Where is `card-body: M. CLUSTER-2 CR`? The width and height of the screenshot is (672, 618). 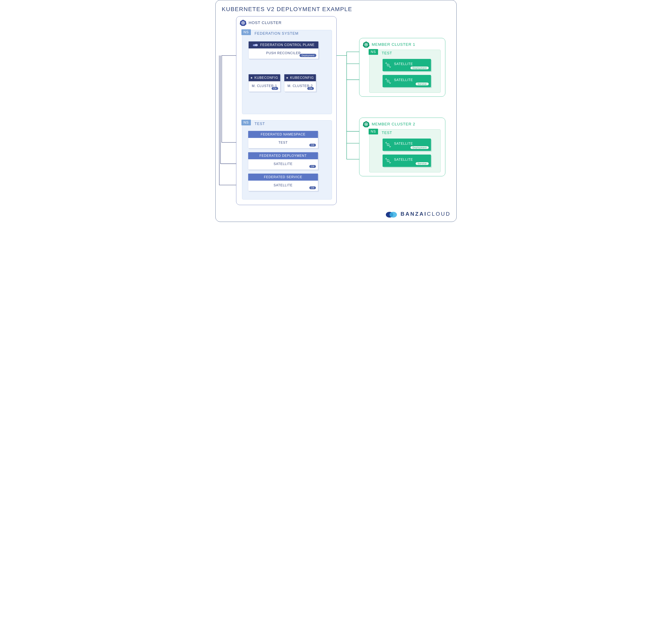 card-body: M. CLUSTER-2 CR is located at coordinates (300, 86).